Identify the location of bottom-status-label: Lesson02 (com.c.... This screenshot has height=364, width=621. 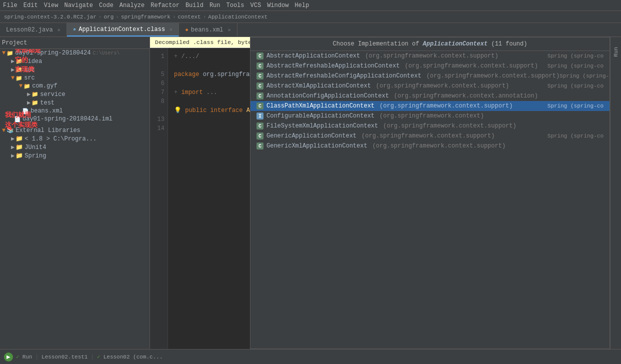
(133, 357).